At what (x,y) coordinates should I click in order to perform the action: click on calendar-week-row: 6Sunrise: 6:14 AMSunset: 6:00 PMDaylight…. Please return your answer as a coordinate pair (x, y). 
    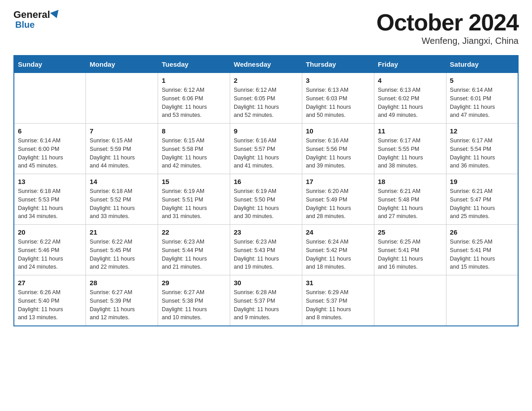
    Looking at the image, I should click on (266, 149).